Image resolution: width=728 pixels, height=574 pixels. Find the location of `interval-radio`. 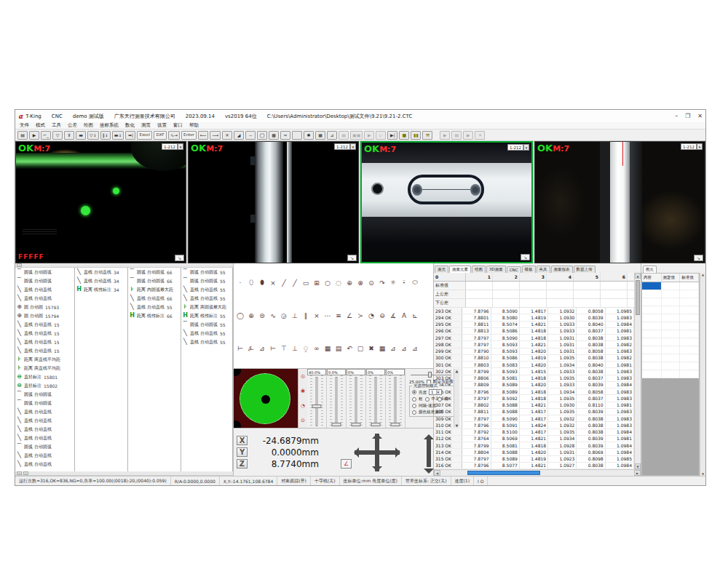

interval-radio is located at coordinates (414, 406).